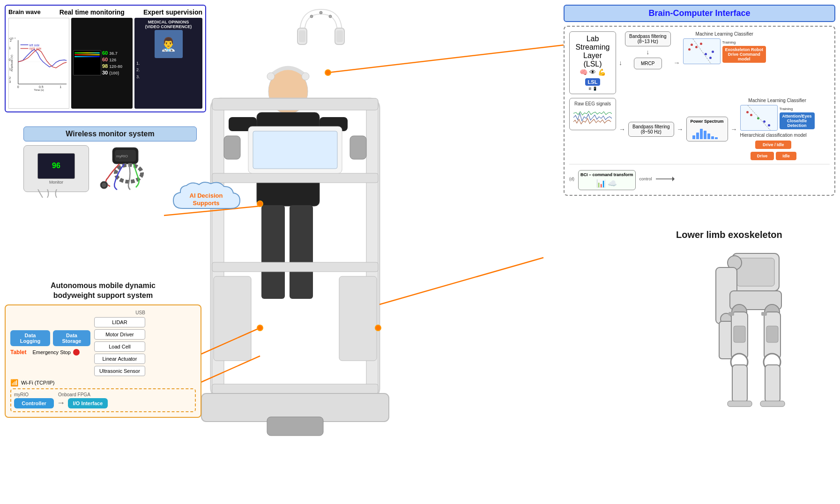 The image size is (840, 504). What do you see at coordinates (103, 400) in the screenshot?
I see `fpga-section: myRIO Onboard FPGA Controller → I/O Inte…` at bounding box center [103, 400].